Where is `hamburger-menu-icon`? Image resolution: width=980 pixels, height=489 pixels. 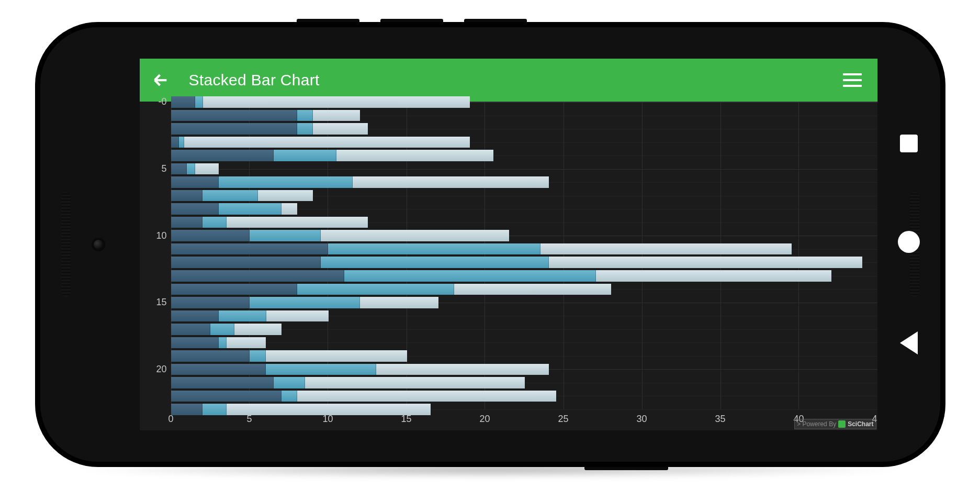
hamburger-menu-icon is located at coordinates (852, 80).